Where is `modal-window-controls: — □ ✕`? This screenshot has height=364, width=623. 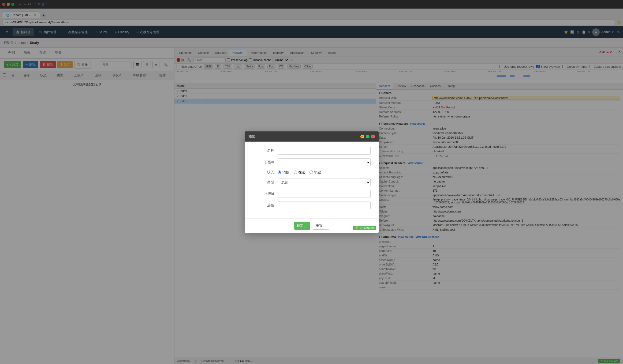 modal-window-controls: — □ ✕ is located at coordinates (368, 136).